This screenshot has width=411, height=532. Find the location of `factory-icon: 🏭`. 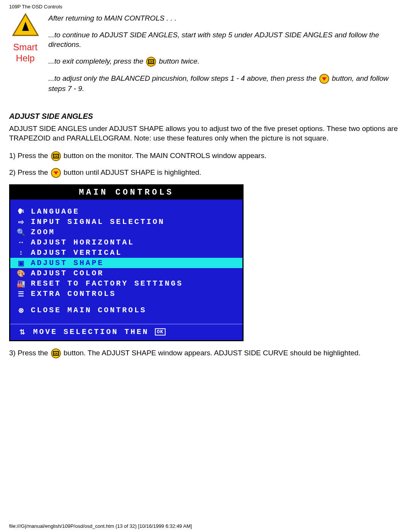

factory-icon: 🏭 is located at coordinates (21, 284).